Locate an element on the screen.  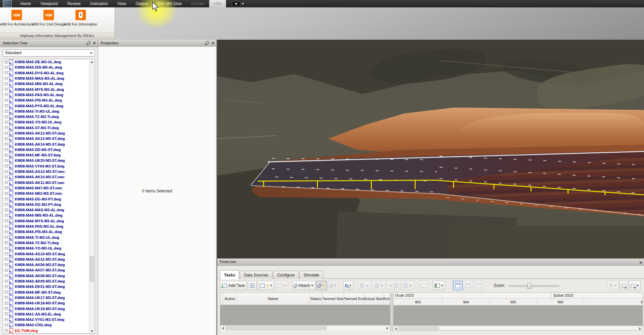
timeliner-tab: Data Sources is located at coordinates (256, 275).